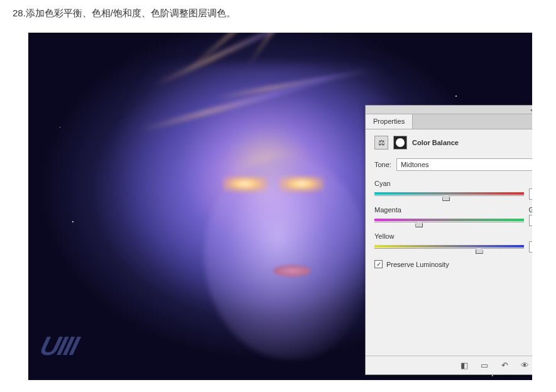 The width and height of the screenshot is (556, 392). What do you see at coordinates (419, 224) in the screenshot?
I see `slider-thumb-mg` at bounding box center [419, 224].